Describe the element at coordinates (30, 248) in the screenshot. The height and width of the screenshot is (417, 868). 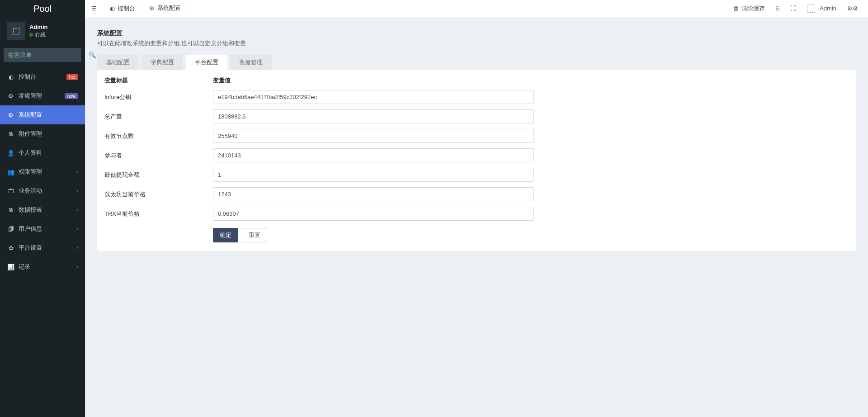
I see `sidebar-item-label: 平台设置` at that location.